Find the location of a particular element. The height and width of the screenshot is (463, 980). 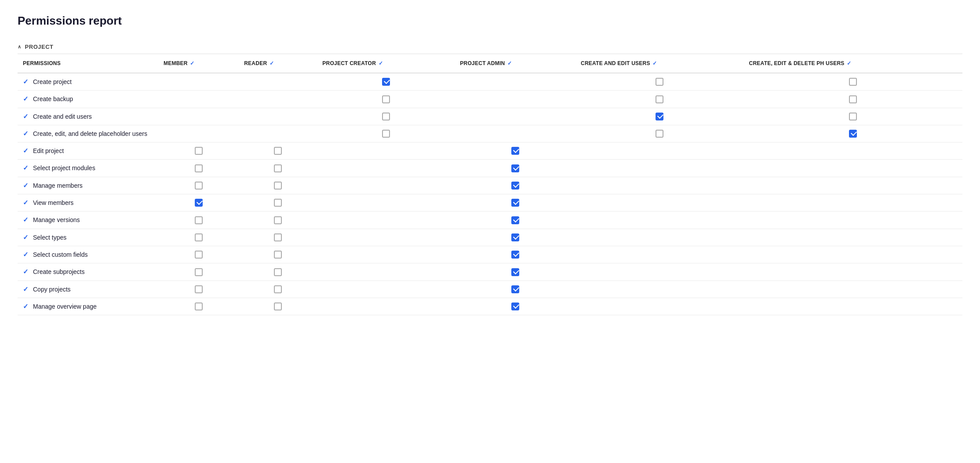

table-row: ✓Create project is located at coordinates (490, 82).